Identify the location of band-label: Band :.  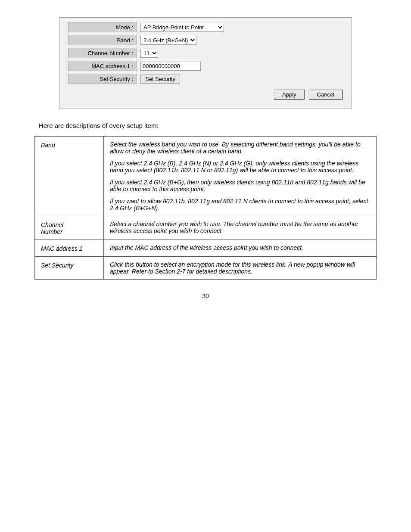
(103, 40).